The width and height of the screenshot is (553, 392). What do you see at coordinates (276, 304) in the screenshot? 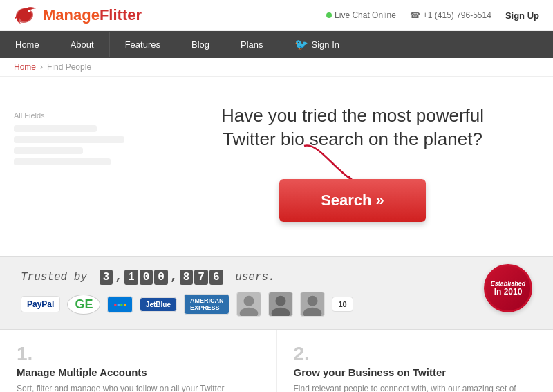
I see `logos-row: PayPal GE ▪▪▪▪ JetBlue AMERICANEXPRESS 1…` at bounding box center [276, 304].